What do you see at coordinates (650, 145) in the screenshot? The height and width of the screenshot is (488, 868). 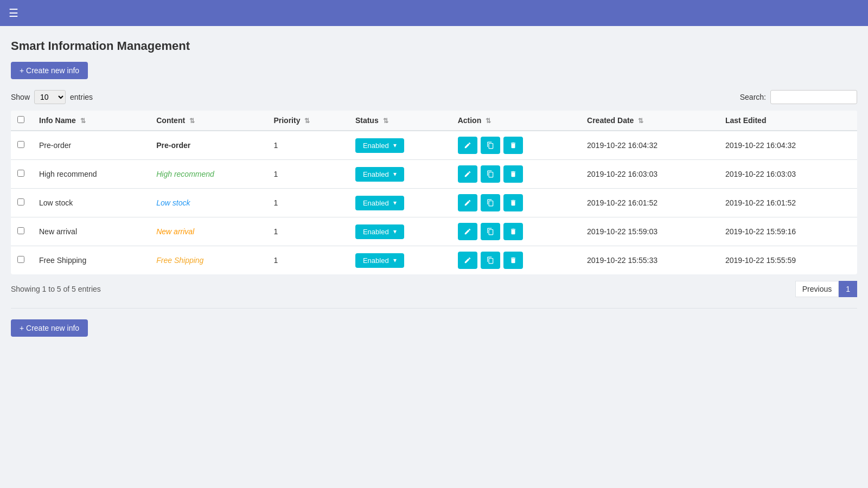 I see `cell-created-date: 2019-10-22 16:04:32` at bounding box center [650, 145].